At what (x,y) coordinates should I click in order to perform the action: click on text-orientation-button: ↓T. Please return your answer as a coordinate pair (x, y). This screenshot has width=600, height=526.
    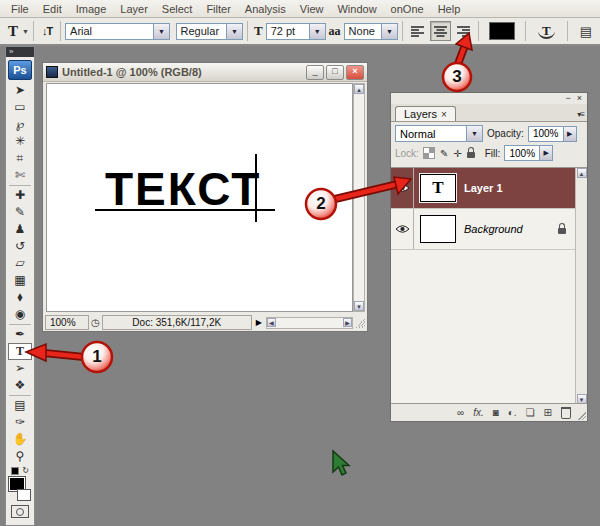
    Looking at the image, I should click on (47, 31).